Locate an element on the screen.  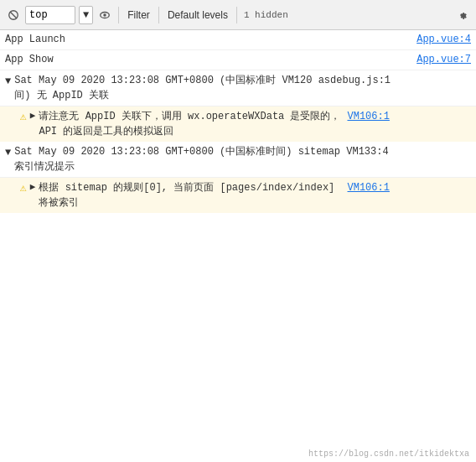
warn-row-sitemap: ⚠ ▶ 根据 sitemap 的规则[0], 当前页面 [pages/index… is located at coordinates (238, 195).